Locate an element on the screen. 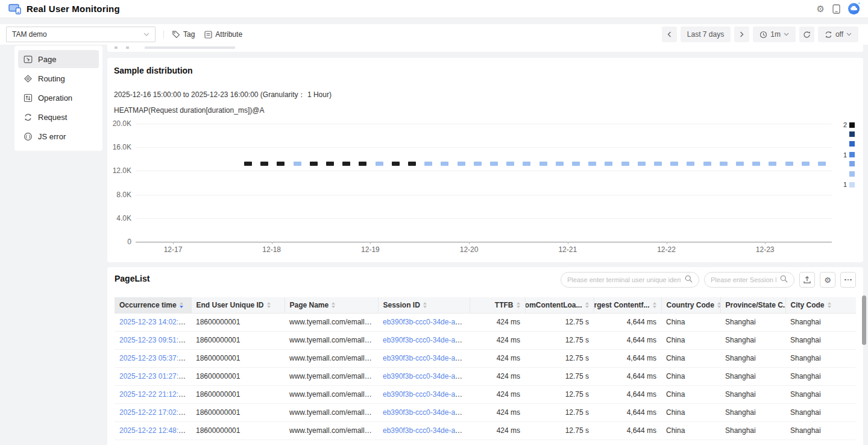 The width and height of the screenshot is (868, 445). column-header-page: Page Name is located at coordinates (332, 305).